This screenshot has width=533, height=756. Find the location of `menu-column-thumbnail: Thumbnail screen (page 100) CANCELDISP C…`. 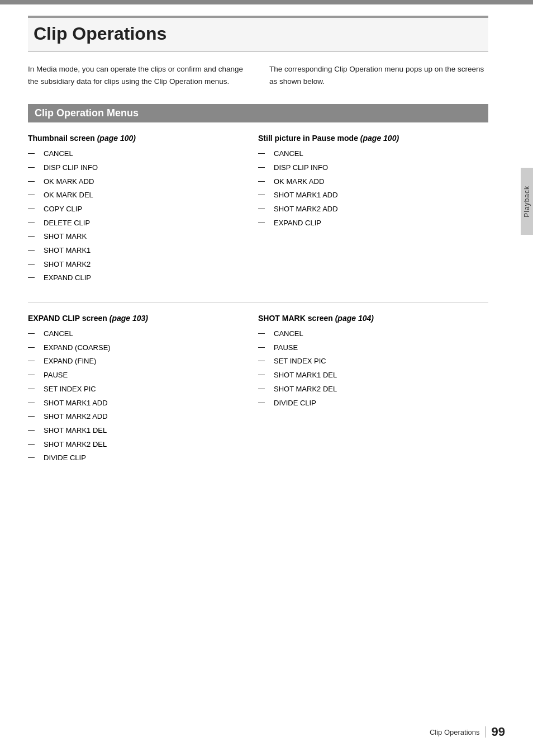

menu-column-thumbnail: Thumbnail screen (page 100) CANCELDISP C… is located at coordinates (143, 209).